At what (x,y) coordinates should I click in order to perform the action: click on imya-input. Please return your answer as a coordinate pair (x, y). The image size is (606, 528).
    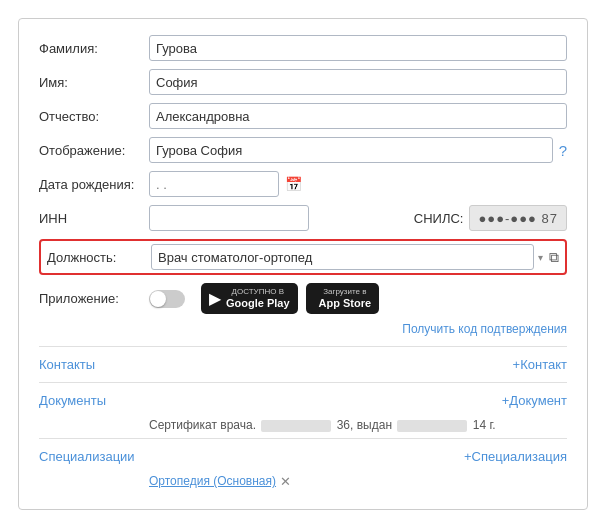
    Looking at the image, I should click on (358, 82).